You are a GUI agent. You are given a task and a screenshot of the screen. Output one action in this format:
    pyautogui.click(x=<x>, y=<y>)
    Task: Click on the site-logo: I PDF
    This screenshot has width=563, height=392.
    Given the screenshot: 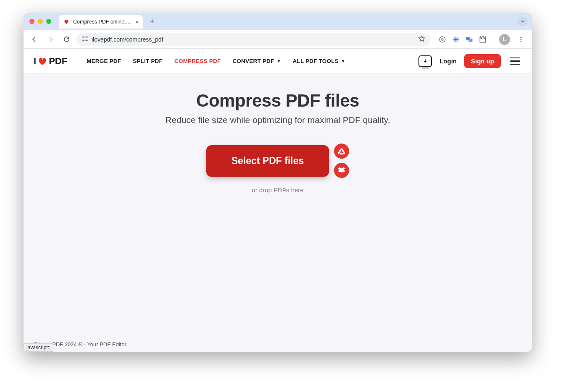 What is the action you would take?
    pyautogui.click(x=50, y=61)
    